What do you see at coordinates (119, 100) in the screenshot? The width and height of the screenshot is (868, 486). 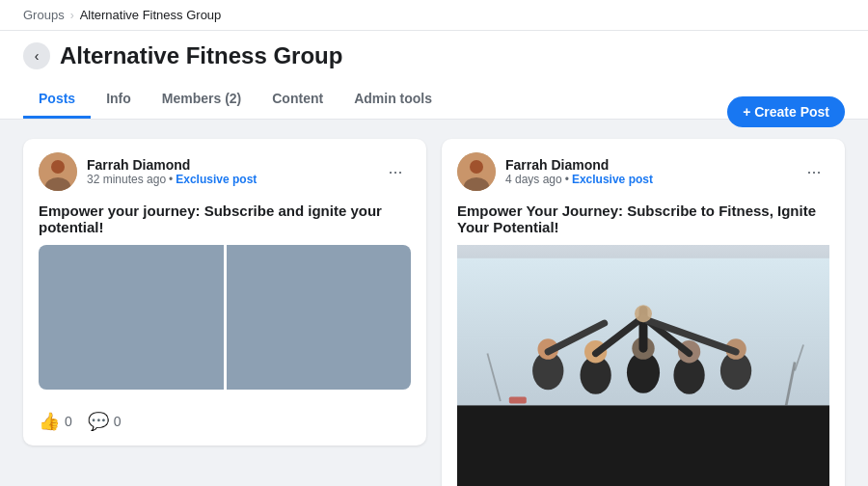 I see `tab-info: Info` at bounding box center [119, 100].